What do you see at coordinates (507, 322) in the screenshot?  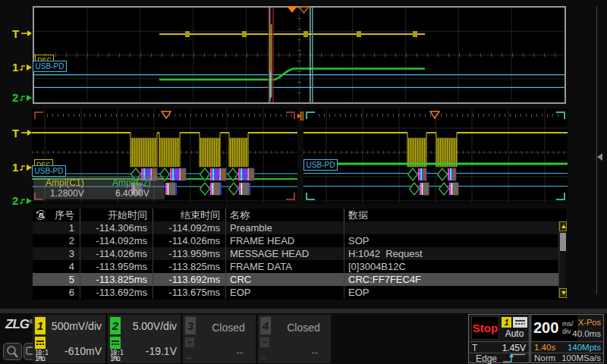 I see `trigger-source-badge: 1` at bounding box center [507, 322].